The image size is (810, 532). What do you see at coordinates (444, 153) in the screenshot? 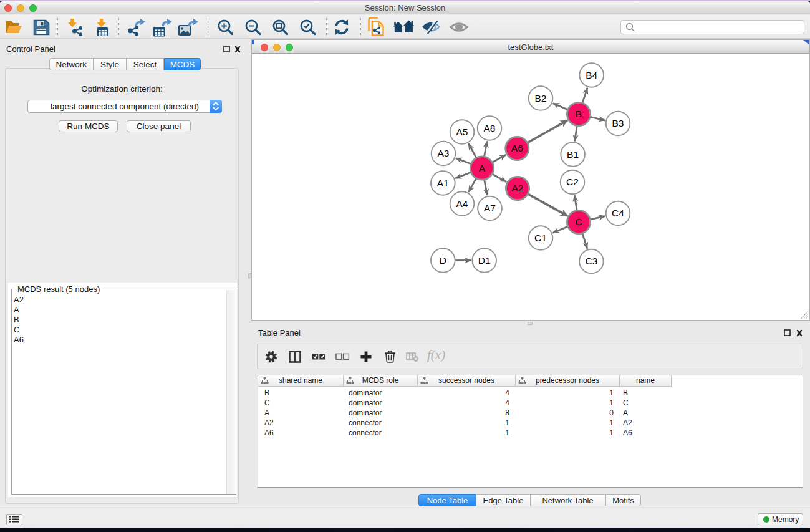
I see `svg-text: A3` at bounding box center [444, 153].